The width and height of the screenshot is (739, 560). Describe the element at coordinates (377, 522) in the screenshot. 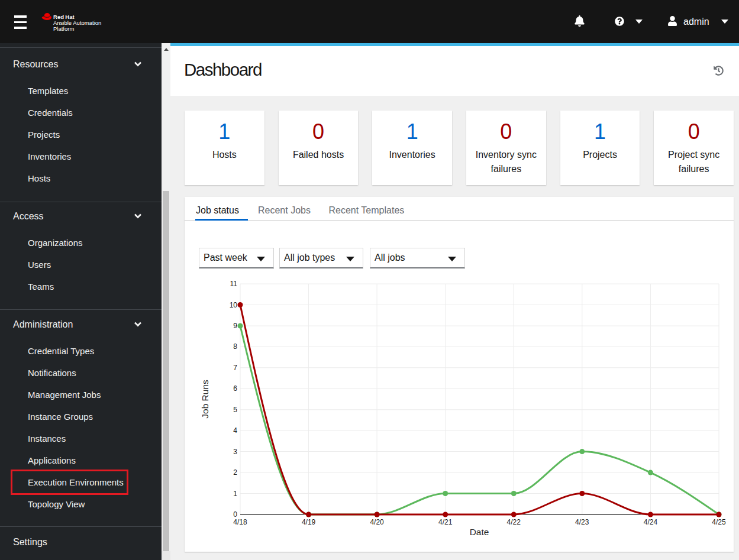

I see `svg-text: 4/20` at that location.